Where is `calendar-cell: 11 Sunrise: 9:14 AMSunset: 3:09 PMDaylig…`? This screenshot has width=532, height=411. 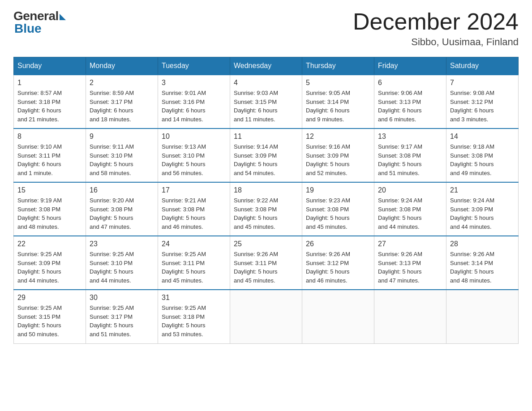
calendar-cell: 11 Sunrise: 9:14 AMSunset: 3:09 PMDaylig… is located at coordinates (266, 155).